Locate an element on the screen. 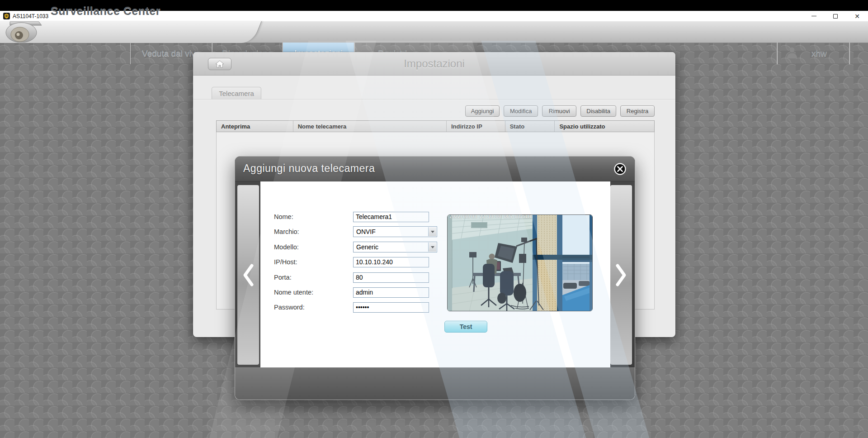 The height and width of the screenshot is (438, 868). disabilita-button: Disabilita is located at coordinates (599, 111).